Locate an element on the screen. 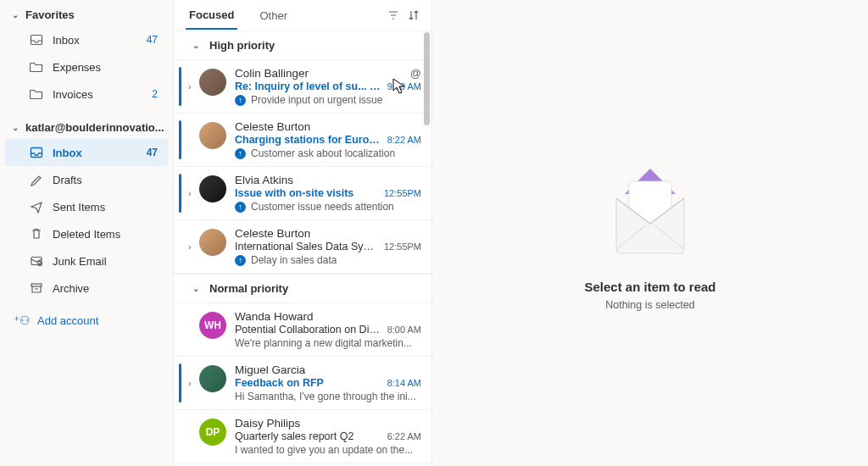 This screenshot has width=868, height=466. sender: Elvia Atkins is located at coordinates (328, 180).